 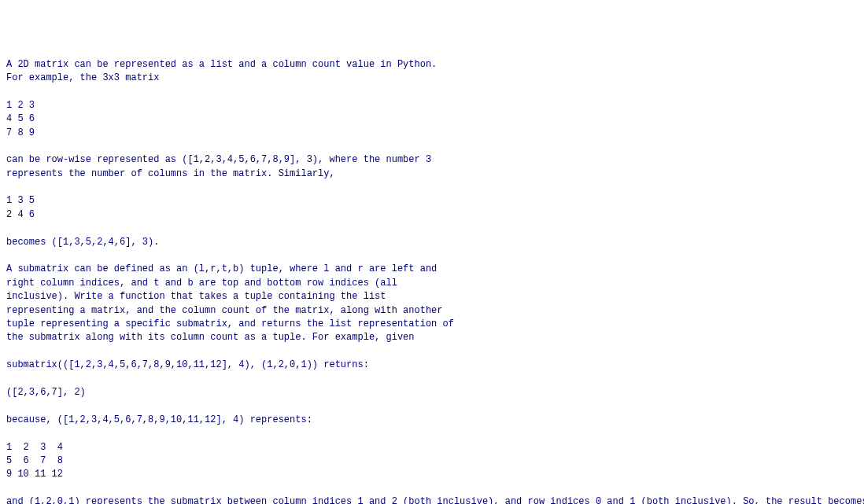 I want to click on code-line: the submatrix along with its column coun…, so click(x=210, y=337).